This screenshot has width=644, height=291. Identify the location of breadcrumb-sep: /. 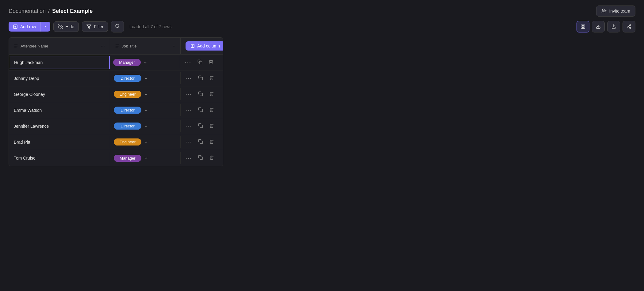
(49, 11).